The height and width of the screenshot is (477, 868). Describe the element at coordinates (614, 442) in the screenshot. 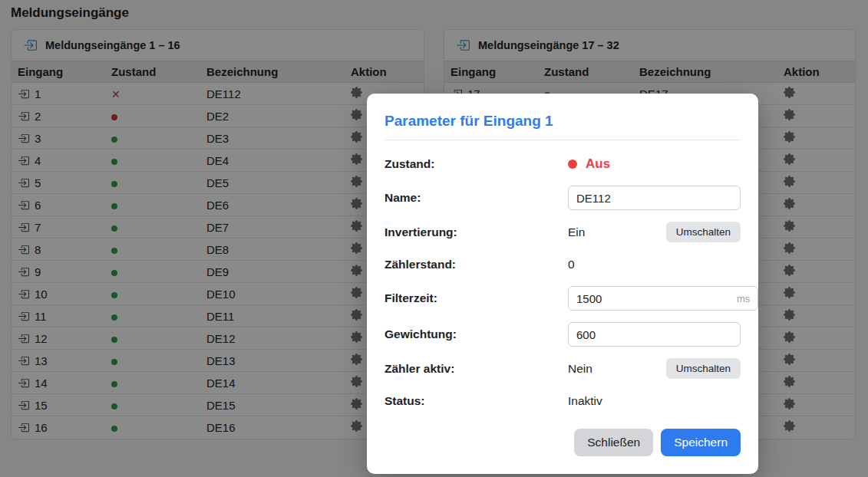

I see `close-button: Schließen` at that location.